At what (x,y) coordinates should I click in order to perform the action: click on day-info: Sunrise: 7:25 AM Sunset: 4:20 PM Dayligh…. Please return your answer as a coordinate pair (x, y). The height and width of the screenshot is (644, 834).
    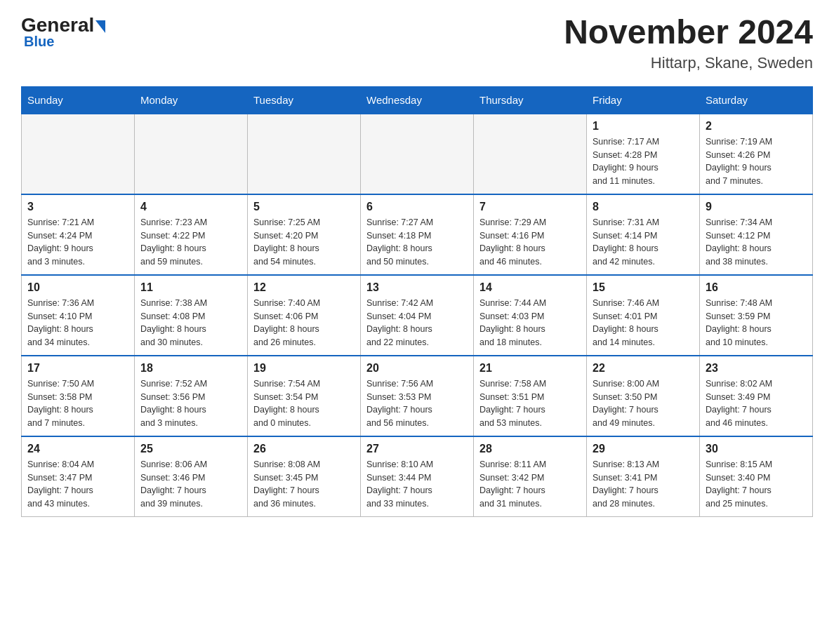
    Looking at the image, I should click on (304, 243).